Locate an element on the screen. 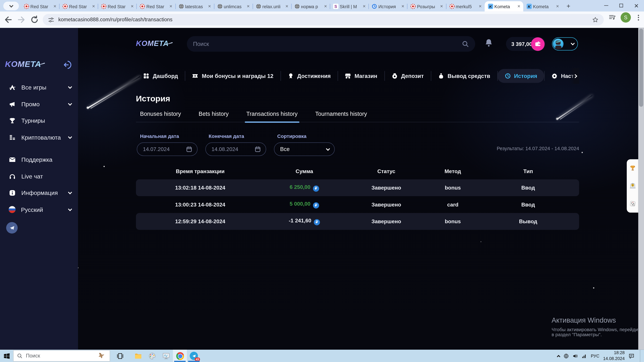 The image size is (644, 362). action-center-icon is located at coordinates (632, 356).